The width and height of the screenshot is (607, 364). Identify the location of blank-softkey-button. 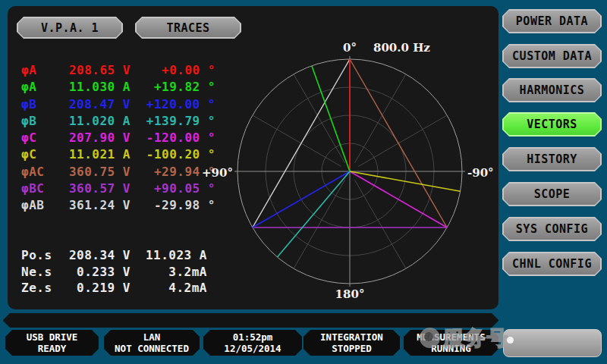
(552, 343).